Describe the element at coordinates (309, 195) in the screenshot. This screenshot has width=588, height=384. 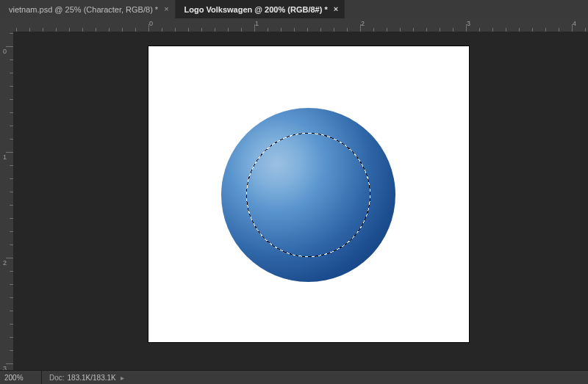
I see `gradient-fill-circle` at that location.